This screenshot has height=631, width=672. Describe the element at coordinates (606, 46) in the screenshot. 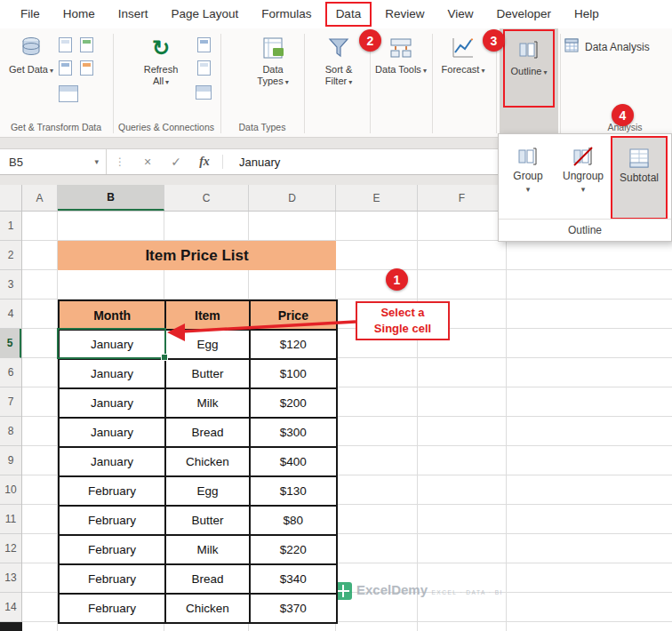

I see `data-analysis-button: Data Analysis` at that location.